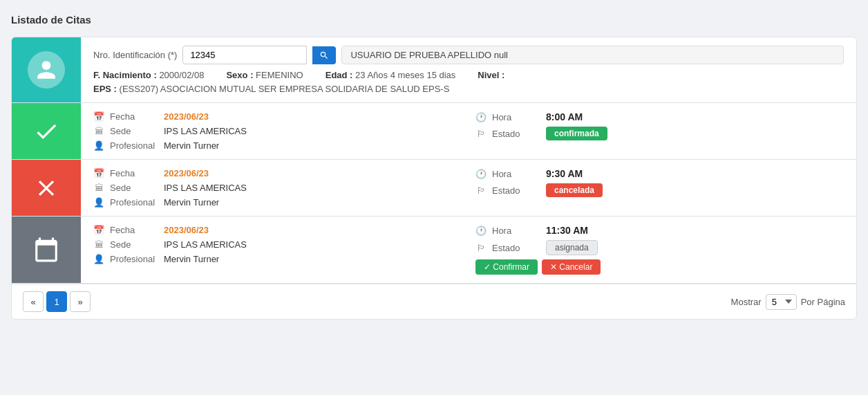 The width and height of the screenshot is (868, 395). I want to click on appt-fecha-3: 📅 Fecha 2023/06/23, so click(278, 230).